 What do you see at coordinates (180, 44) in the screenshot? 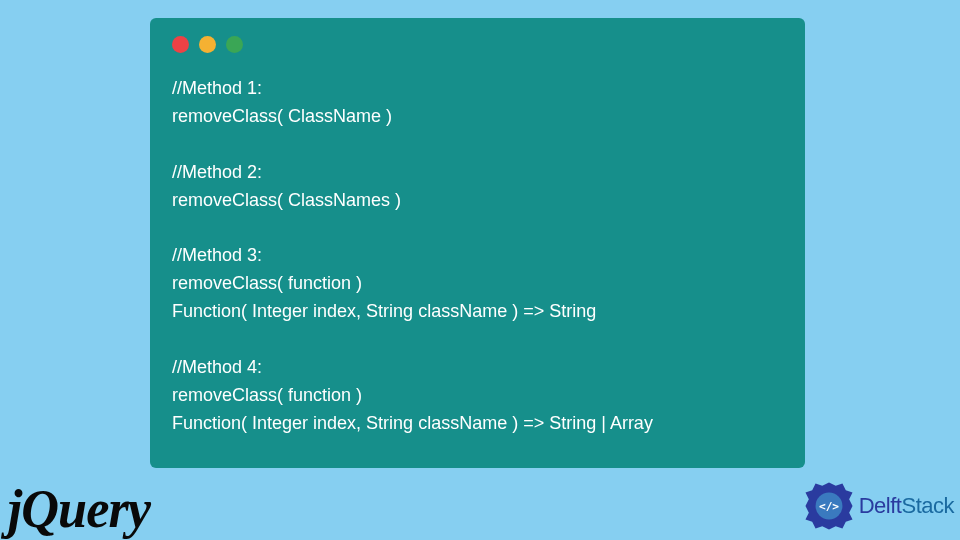
I see `close-icon` at bounding box center [180, 44].